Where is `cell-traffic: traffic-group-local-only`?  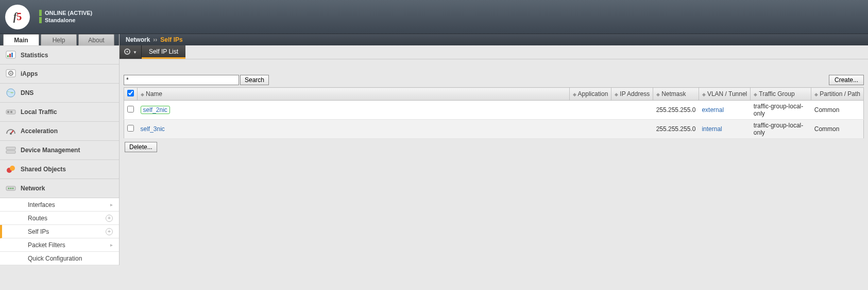 cell-traffic: traffic-group-local-only is located at coordinates (781, 129).